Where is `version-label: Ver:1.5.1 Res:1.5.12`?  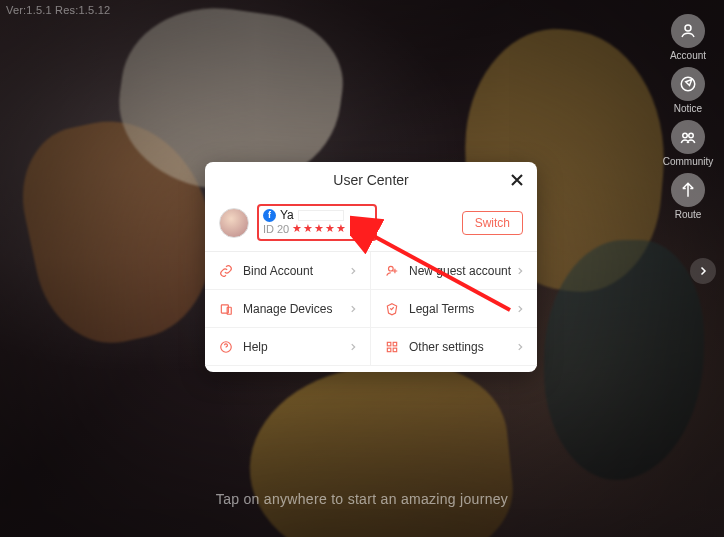
version-label: Ver:1.5.1 Res:1.5.12 is located at coordinates (58, 10).